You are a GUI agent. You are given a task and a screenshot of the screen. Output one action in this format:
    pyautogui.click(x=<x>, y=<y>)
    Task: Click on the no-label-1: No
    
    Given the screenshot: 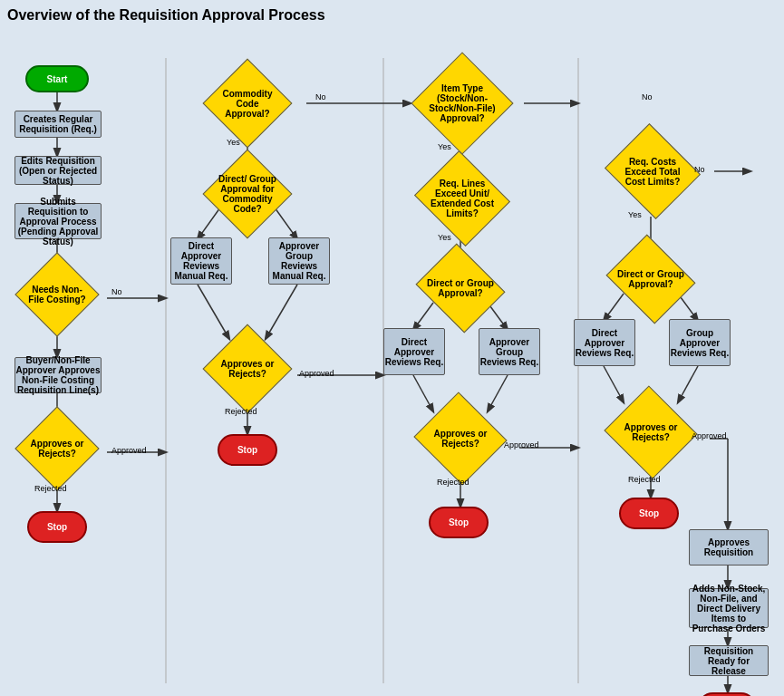 What is the action you would take?
    pyautogui.click(x=117, y=292)
    